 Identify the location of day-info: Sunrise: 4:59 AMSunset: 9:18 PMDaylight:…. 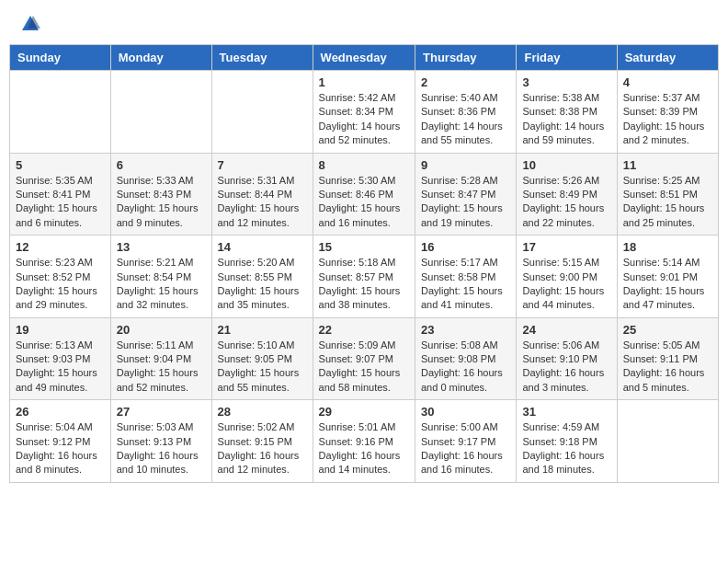
(566, 449).